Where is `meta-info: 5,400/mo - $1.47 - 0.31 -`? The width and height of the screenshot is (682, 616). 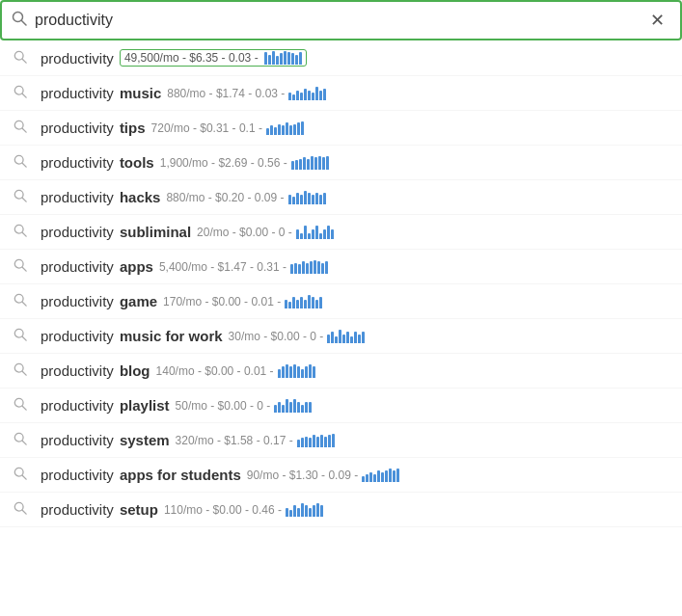
meta-info: 5,400/mo - $1.47 - 0.31 - is located at coordinates (243, 267).